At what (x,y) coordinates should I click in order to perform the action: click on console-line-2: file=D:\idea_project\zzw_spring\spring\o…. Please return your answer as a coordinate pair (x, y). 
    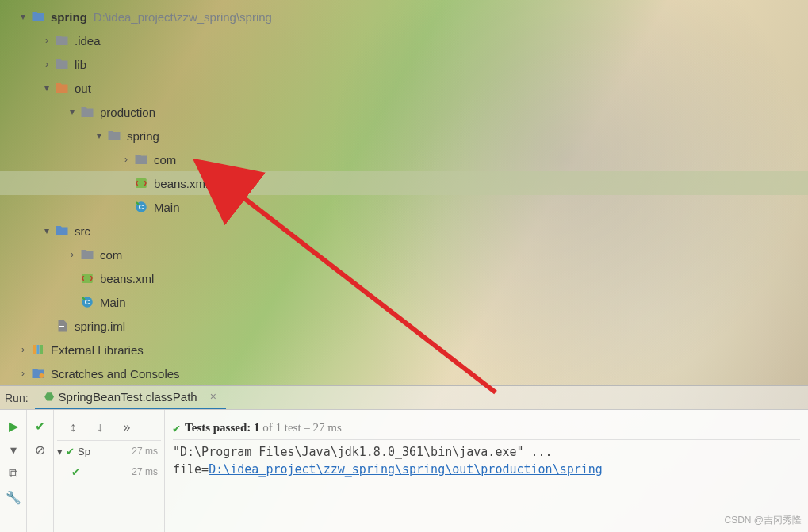
    Looking at the image, I should click on (487, 469).